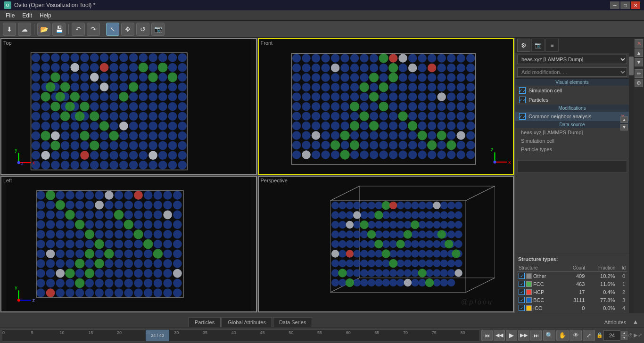 This screenshot has height=343, width=644. Describe the element at coordinates (113, 29) in the screenshot. I see `select-tool-button: ↖` at that location.